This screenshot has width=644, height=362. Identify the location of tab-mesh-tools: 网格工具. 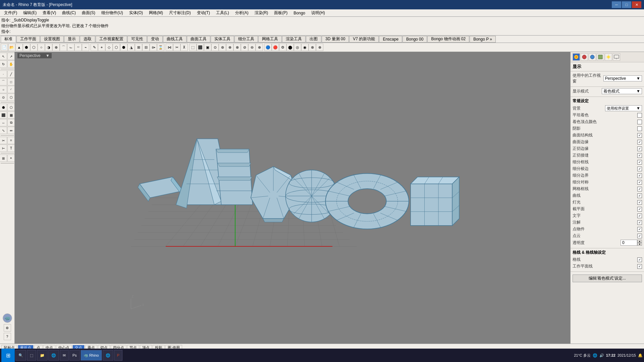
(270, 39).